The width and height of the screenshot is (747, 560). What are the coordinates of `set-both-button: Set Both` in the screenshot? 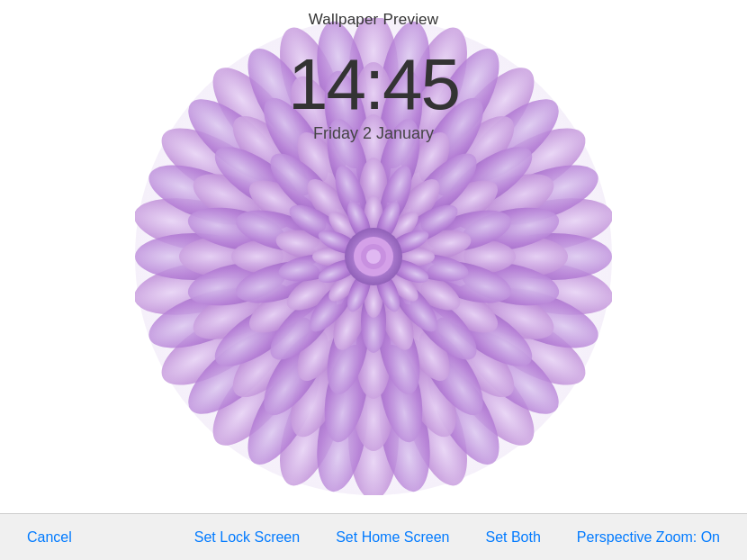 It's located at (513, 537).